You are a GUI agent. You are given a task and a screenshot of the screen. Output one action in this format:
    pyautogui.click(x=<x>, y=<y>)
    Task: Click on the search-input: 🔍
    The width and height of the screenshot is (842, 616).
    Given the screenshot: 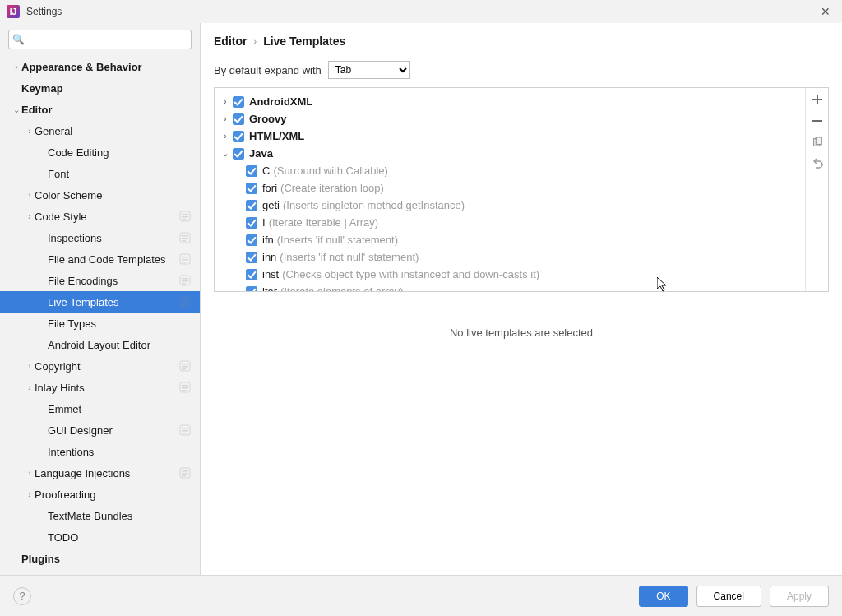 What is the action you would take?
    pyautogui.click(x=100, y=39)
    